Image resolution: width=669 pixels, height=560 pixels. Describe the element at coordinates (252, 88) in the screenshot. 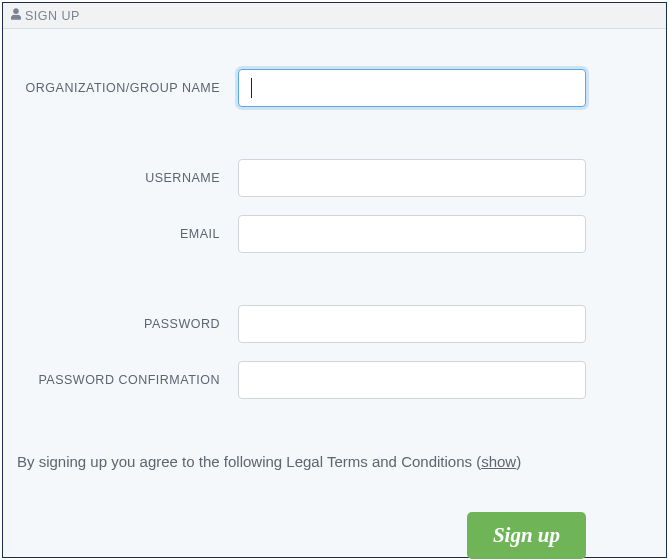

I see `text-cursor` at that location.